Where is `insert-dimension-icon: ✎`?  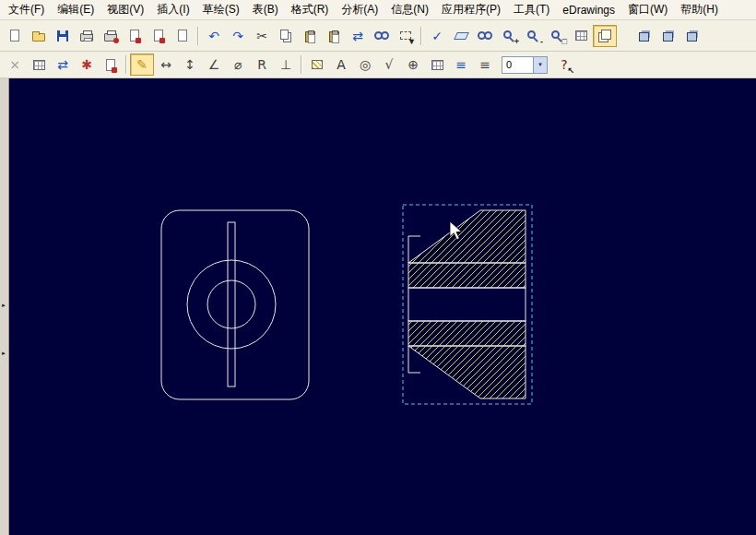
insert-dimension-icon: ✎ is located at coordinates (142, 65).